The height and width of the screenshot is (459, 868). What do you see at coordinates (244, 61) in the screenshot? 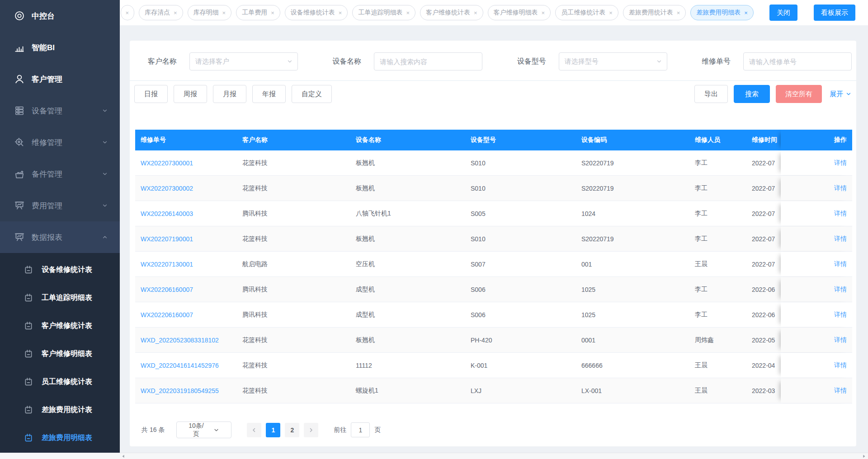
I see `customer-select: 请选择客户` at bounding box center [244, 61].